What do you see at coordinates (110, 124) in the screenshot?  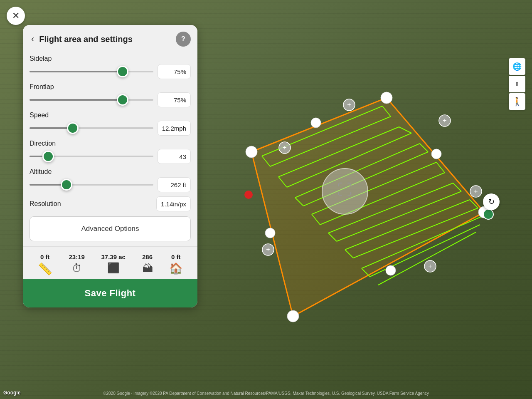 I see `speed-row: Speed 12.2mph` at bounding box center [110, 124].